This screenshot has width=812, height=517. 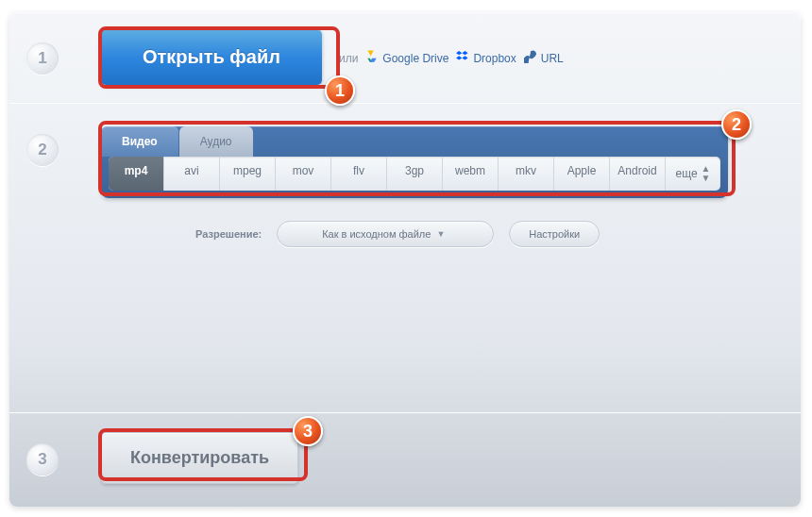 I want to click on open-file-alternatives: или Google Drive Dropbox URL, so click(x=451, y=58).